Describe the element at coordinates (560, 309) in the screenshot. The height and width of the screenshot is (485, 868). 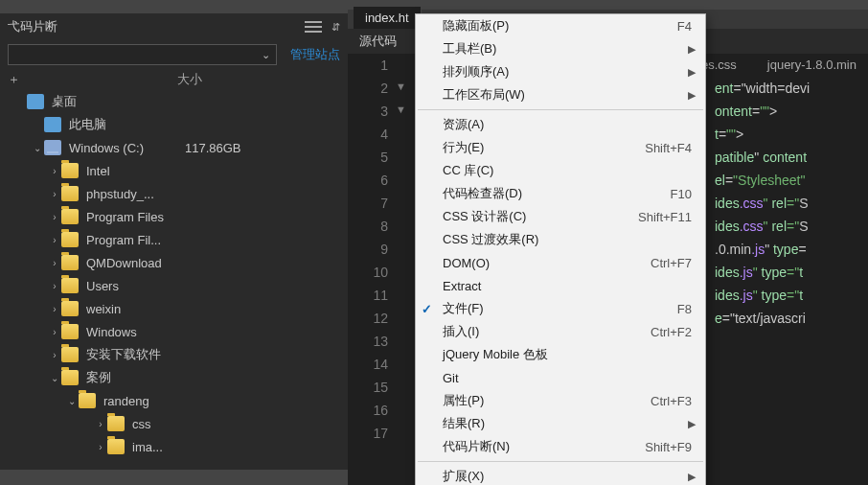
I see `menu-item: ✓文件(F)F8` at that location.